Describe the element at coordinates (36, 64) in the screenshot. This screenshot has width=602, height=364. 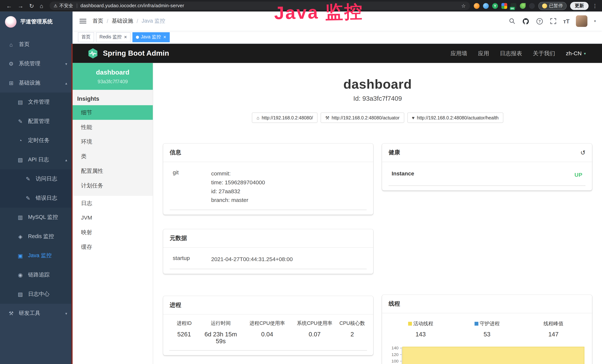
I see `sidebar-item-system-mgmt: ⚙系统管理▾` at that location.